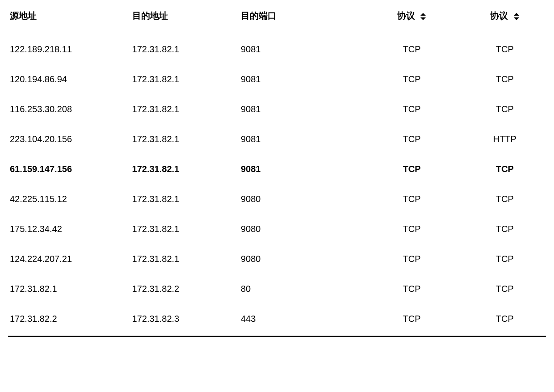 The width and height of the screenshot is (554, 392). What do you see at coordinates (406, 16) in the screenshot?
I see `header-proto1-label: 协议` at bounding box center [406, 16].